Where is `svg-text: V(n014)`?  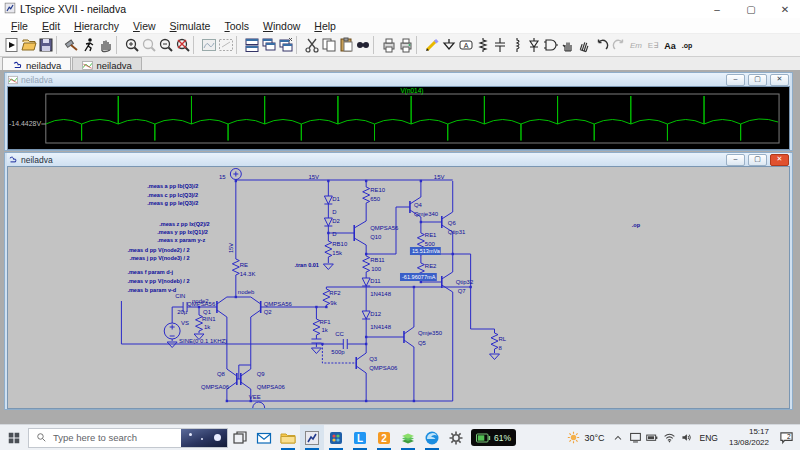
svg-text: V(n014) is located at coordinates (412, 91).